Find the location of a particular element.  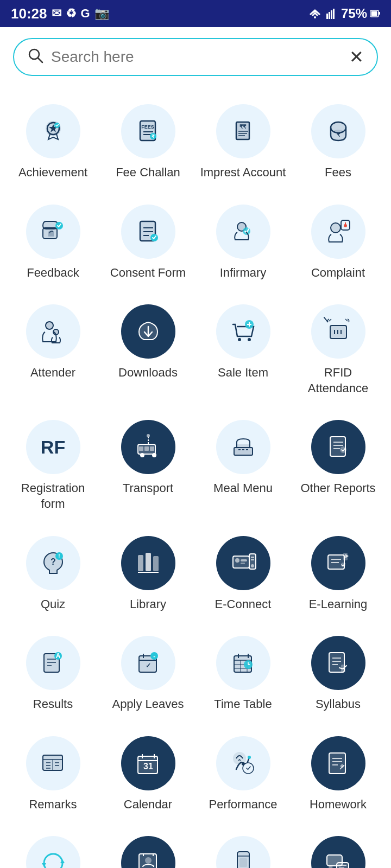

grid-label-syllabus: Syllabus is located at coordinates (338, 704).